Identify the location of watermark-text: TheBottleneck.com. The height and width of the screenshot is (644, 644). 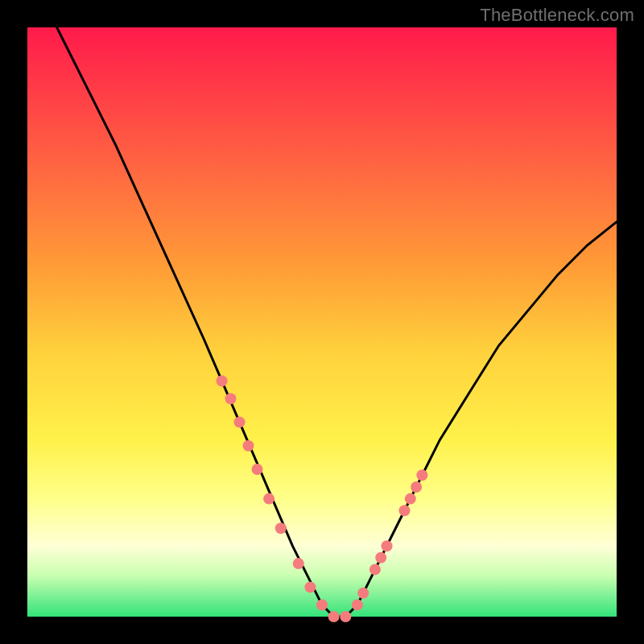
(557, 15).